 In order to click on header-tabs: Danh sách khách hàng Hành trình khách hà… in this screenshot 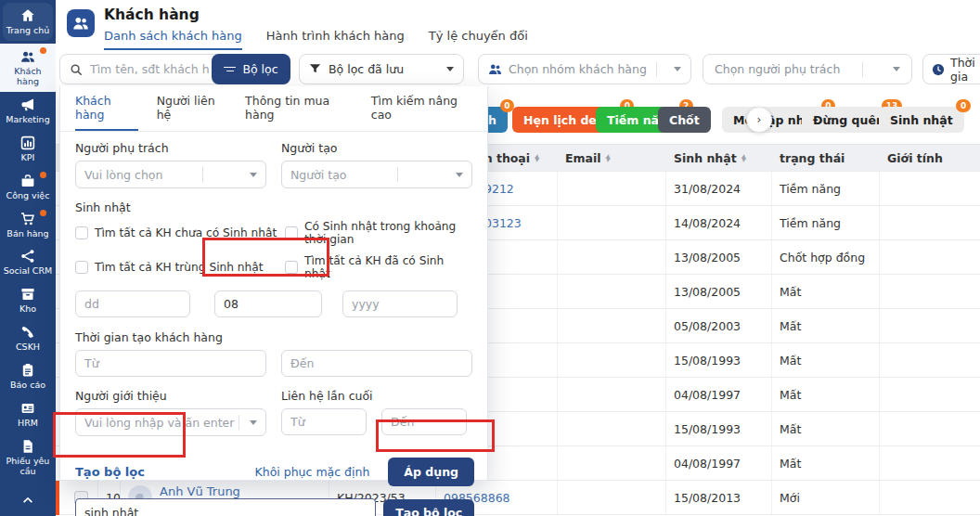, I will do `click(316, 39)`.